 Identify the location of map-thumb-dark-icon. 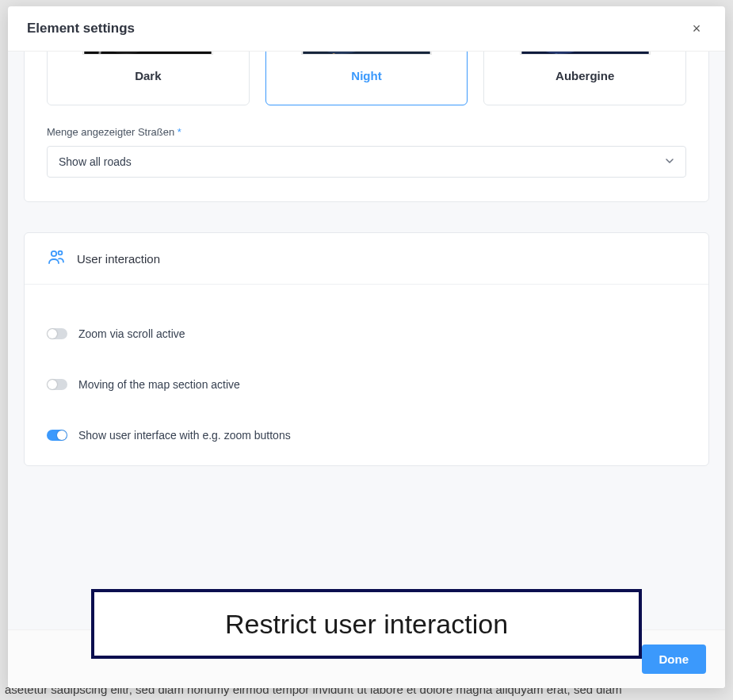
(147, 52).